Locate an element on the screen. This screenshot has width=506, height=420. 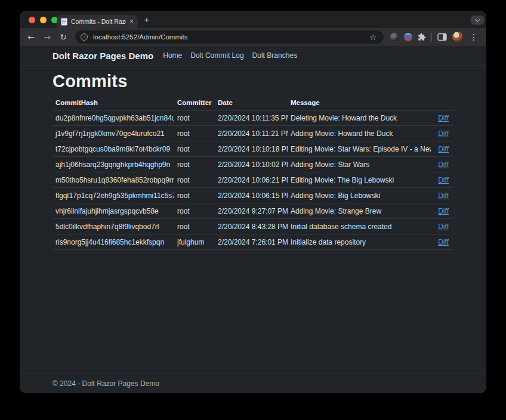
commit-message: Adding Movie: Strange Brew is located at coordinates (359, 211).